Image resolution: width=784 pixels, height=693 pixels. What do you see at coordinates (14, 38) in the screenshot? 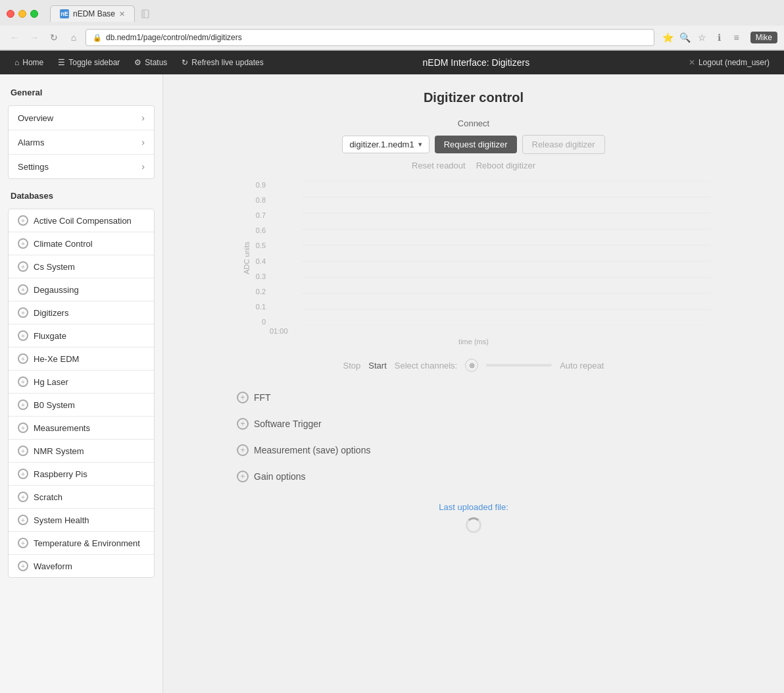
I see `back-button: ←` at bounding box center [14, 38].